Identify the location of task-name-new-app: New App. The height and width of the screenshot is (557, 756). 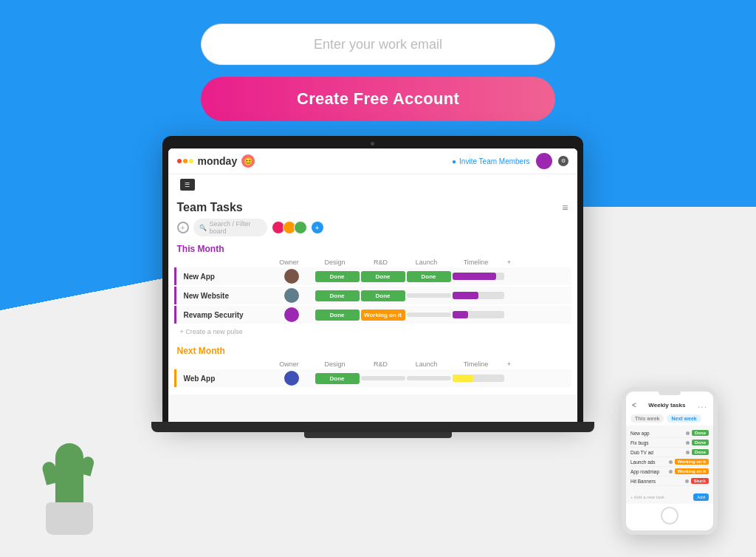
(224, 276).